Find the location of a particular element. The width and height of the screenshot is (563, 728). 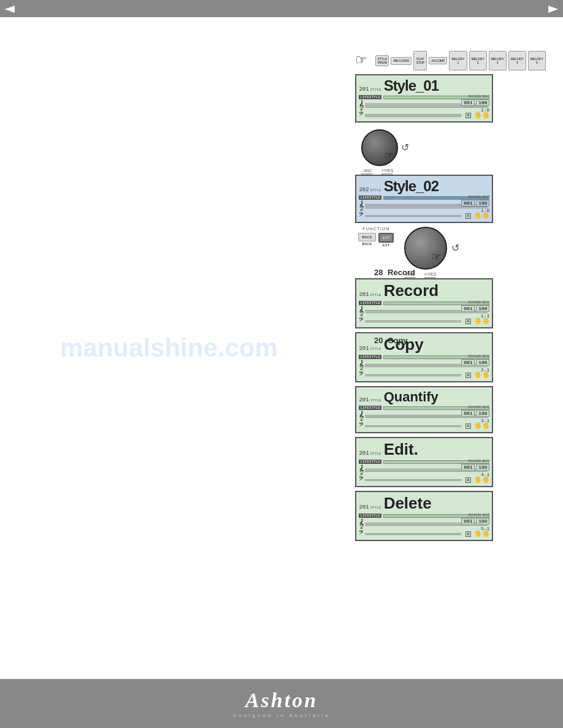

lcd-display-5: 201 STYLE Quantify LIFESTYLE 𝄞 is located at coordinates (424, 409).